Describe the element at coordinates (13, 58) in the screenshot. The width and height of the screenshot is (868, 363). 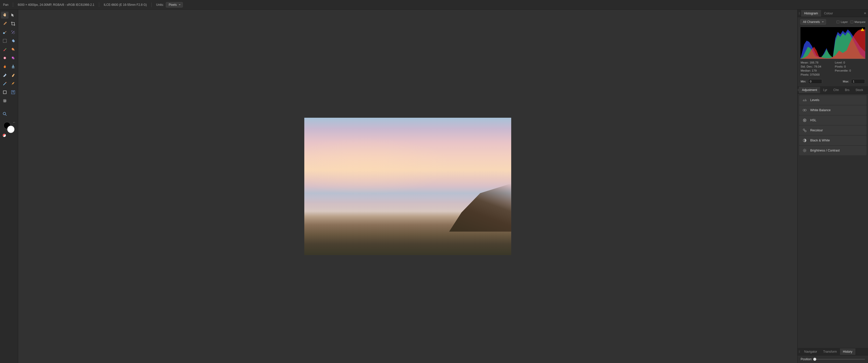
I see `clone-tool` at that location.